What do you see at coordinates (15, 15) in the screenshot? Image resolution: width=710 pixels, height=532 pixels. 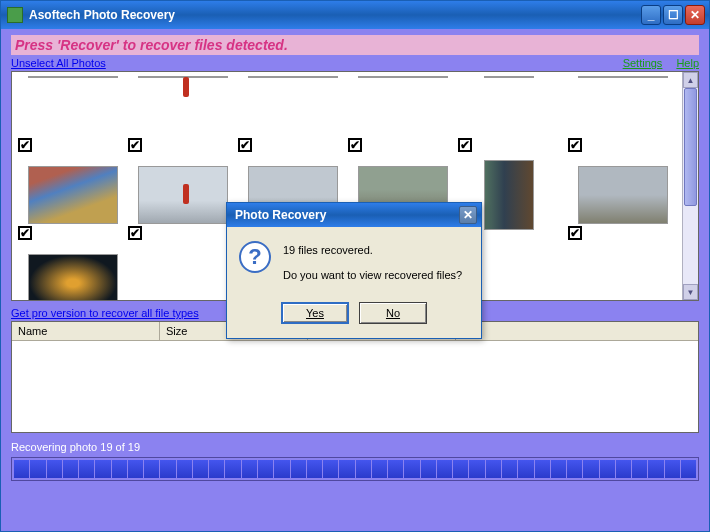 I see `app-icon` at bounding box center [15, 15].